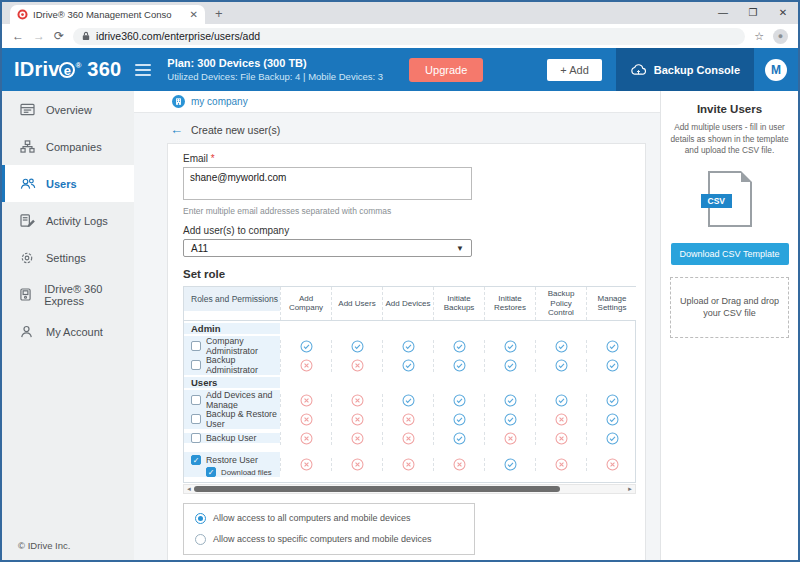  Describe the element at coordinates (328, 248) in the screenshot. I see `company-select: A11 ▼` at that location.